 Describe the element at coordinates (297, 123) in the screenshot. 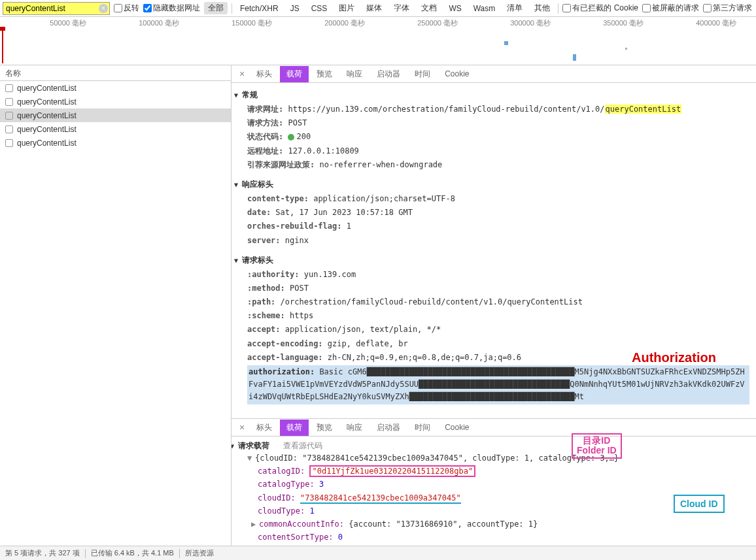

I see `value: POST` at that location.